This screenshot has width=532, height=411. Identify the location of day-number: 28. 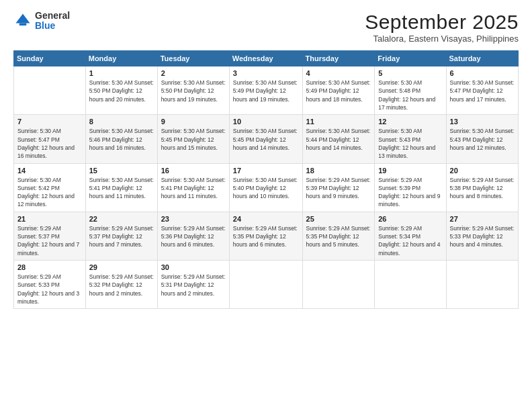
(50, 267).